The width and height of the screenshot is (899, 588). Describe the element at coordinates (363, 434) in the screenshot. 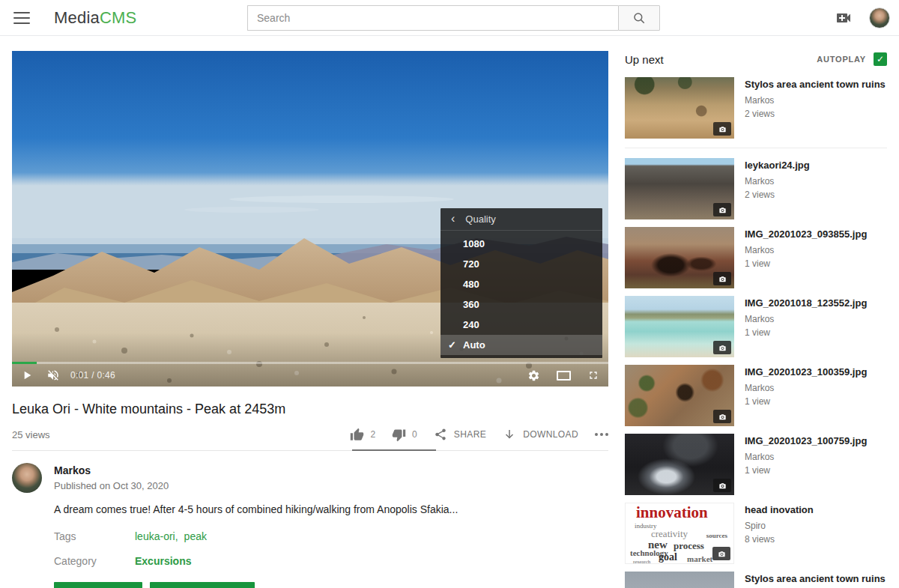

I see `like-button: 2` at that location.